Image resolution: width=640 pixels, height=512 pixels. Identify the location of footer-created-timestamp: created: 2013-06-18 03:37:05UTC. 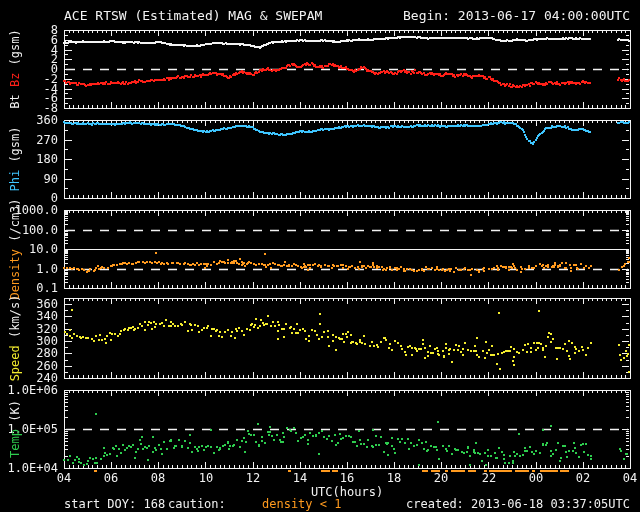
(518, 504).